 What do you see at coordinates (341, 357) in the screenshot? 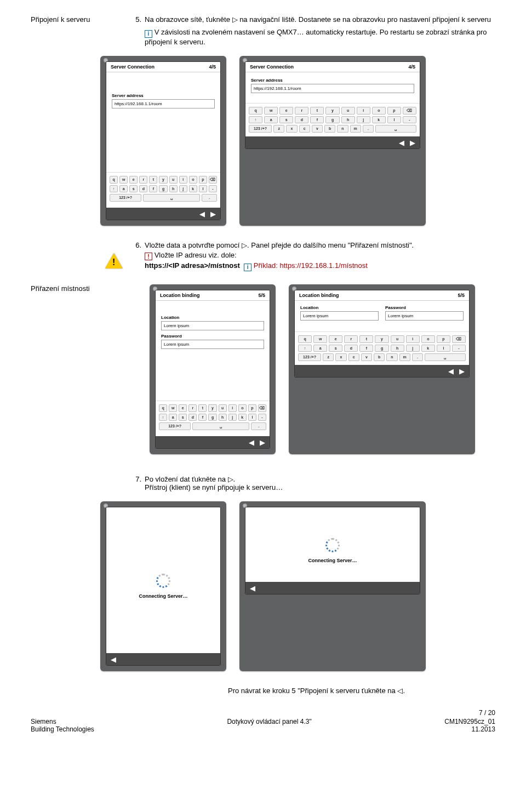
I see `key-x: x` at bounding box center [341, 357].